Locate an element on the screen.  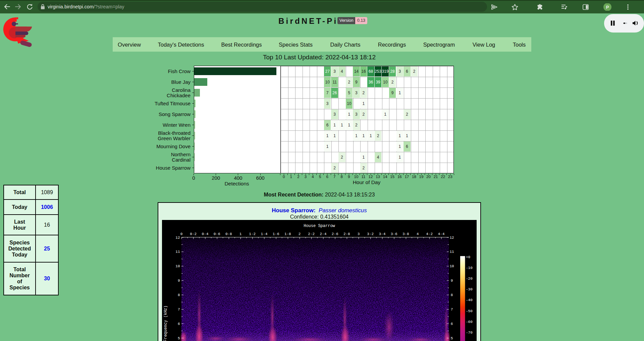
svg-text: 2·6 is located at coordinates (335, 234).